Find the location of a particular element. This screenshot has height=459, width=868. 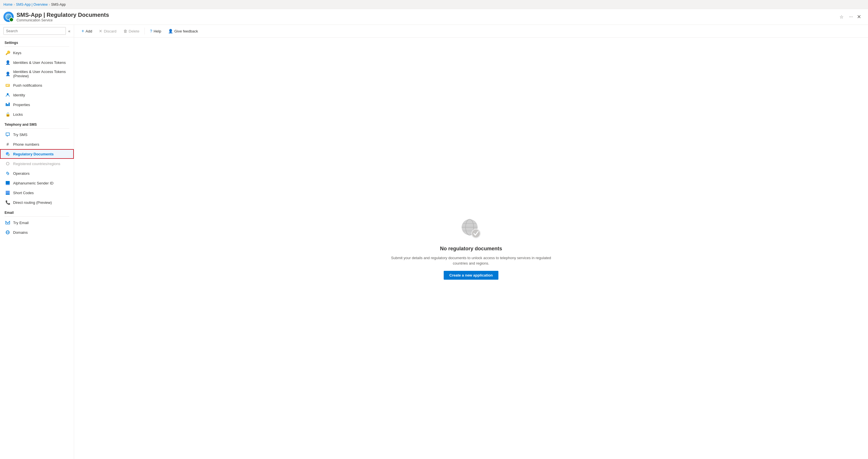

header-actions: ☆ ··· is located at coordinates (846, 17).